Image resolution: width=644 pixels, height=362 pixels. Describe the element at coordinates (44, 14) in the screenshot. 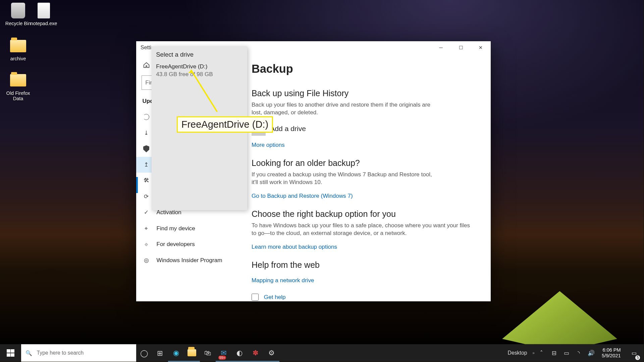

I see `desktop-icon-notepad: notepad.exe` at that location.